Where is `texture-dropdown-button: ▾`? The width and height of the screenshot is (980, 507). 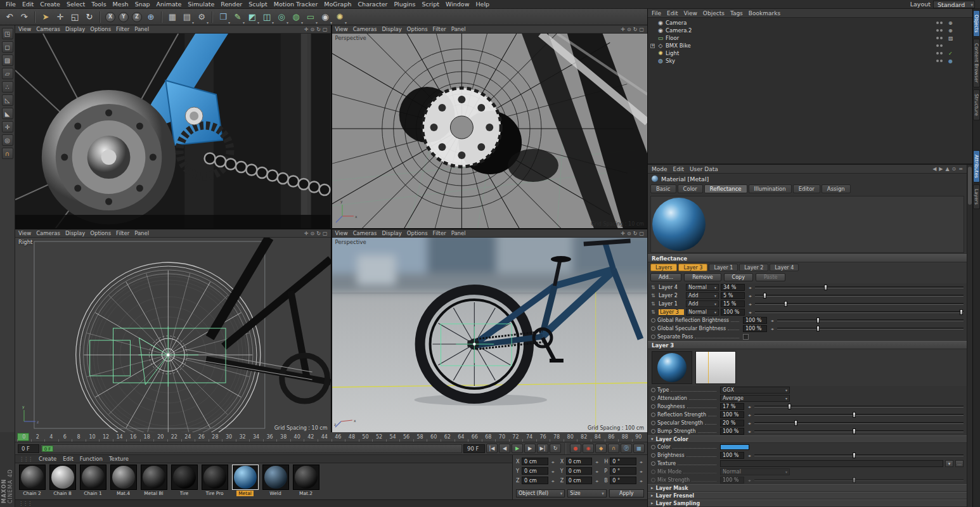
texture-dropdown-button: ▾ is located at coordinates (950, 464).